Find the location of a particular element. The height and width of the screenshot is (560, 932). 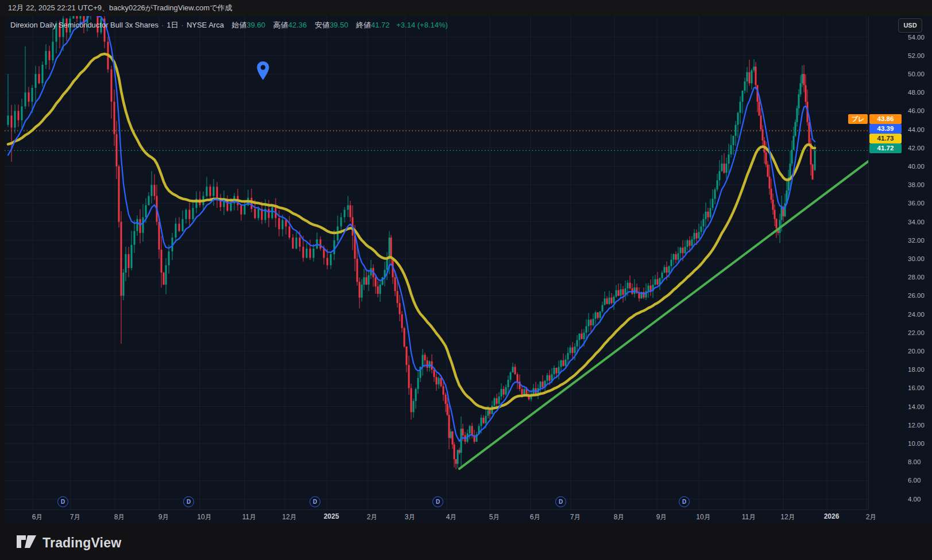

price-tick-label: 6.00 is located at coordinates (914, 480).